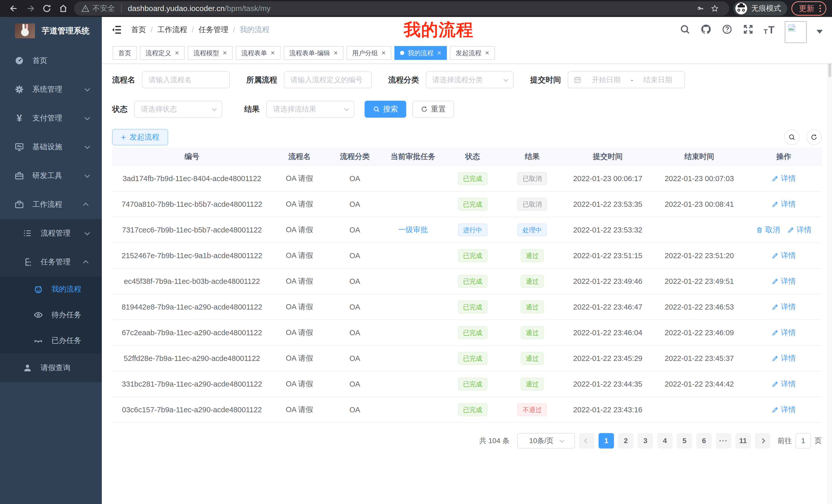  Describe the element at coordinates (125, 53) in the screenshot. I see `tab-首页: 首页` at that location.